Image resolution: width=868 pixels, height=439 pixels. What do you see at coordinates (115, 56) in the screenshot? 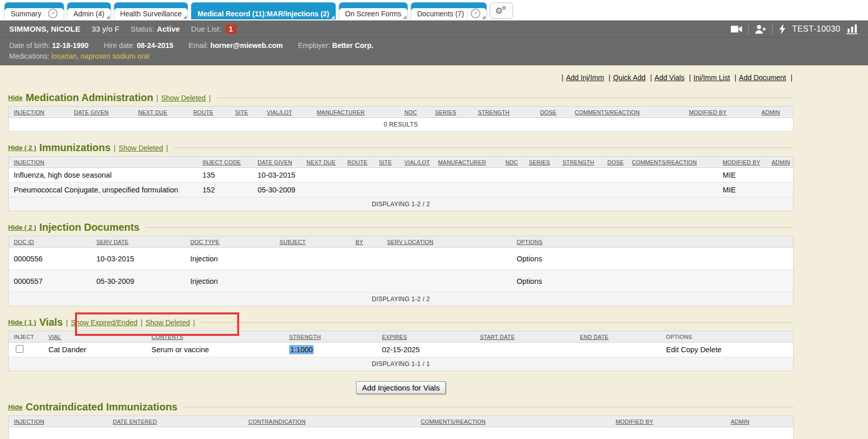
I see `medication-link: naproxen sodium oral` at bounding box center [115, 56].